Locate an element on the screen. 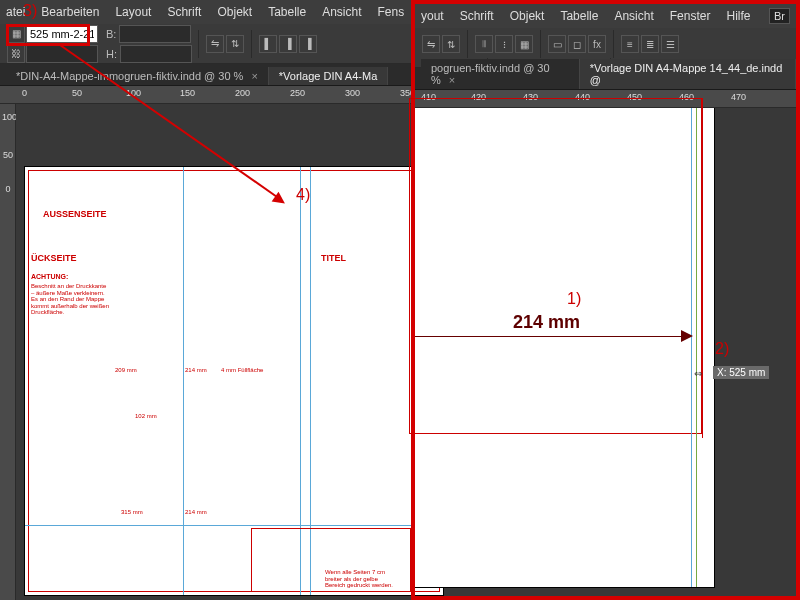 This screenshot has height=600, width=800. edge-line is located at coordinates (702, 268).